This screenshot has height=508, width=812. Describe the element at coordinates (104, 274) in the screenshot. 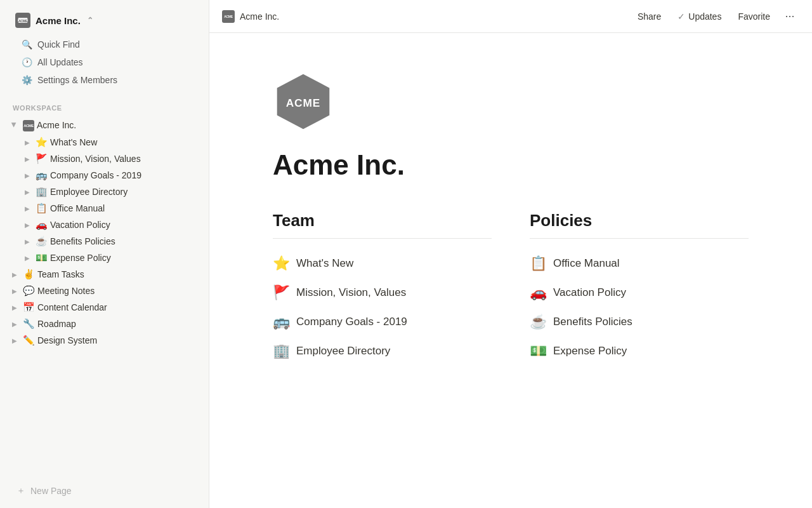

I see `sidebar-item-team-tasks: ▶ ✌️ Team Tasks` at that location.